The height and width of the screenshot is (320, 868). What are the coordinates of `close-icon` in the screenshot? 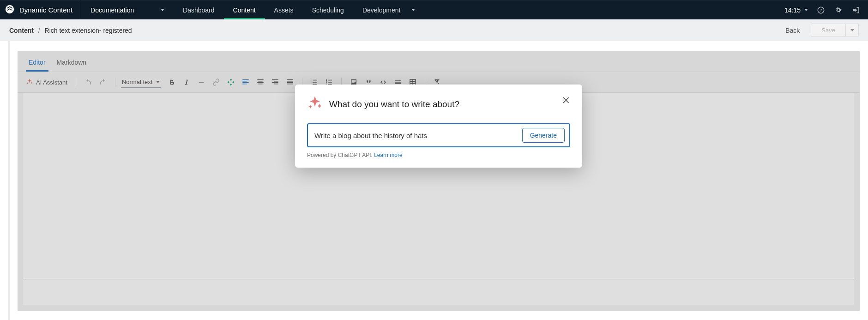 It's located at (567, 100).